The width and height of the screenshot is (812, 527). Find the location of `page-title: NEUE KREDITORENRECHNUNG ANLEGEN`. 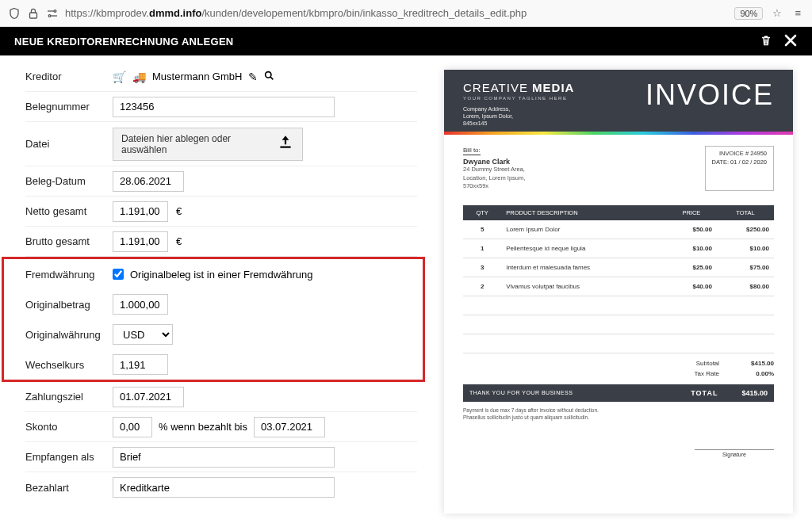

page-title: NEUE KREDITORENRECHNUNG ANLEGEN is located at coordinates (381, 41).